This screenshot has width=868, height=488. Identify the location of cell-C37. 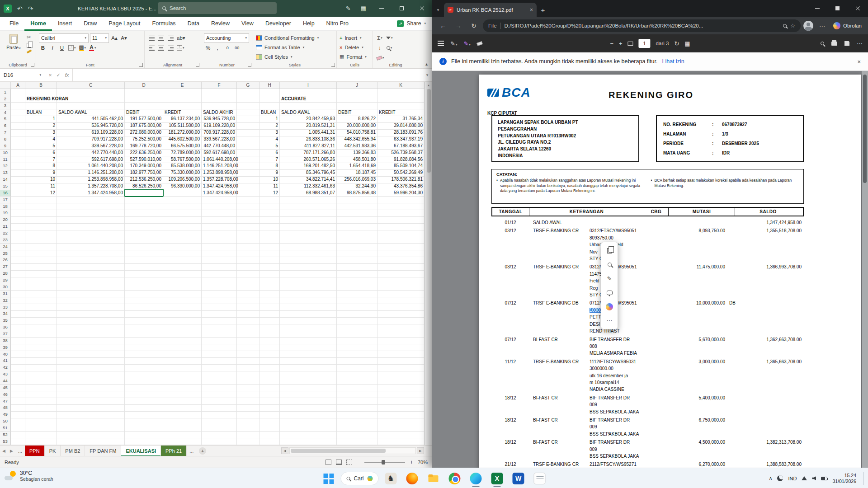
(91, 334).